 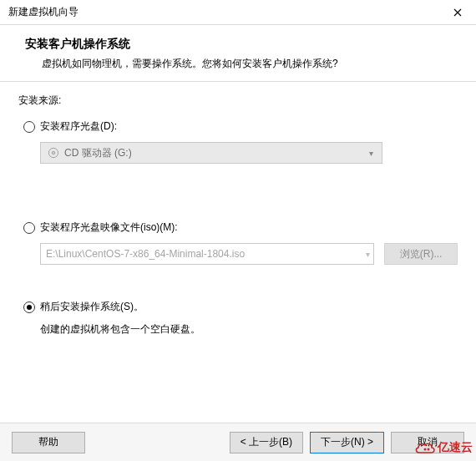 I want to click on disc-drive-combo: CD 驱动器 (G:) ▾, so click(x=211, y=153).